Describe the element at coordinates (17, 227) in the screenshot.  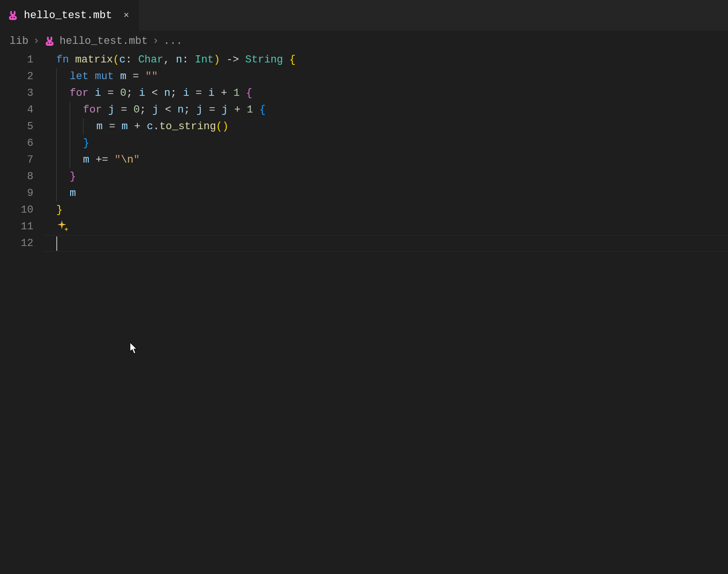
I see `line-number: 11` at that location.